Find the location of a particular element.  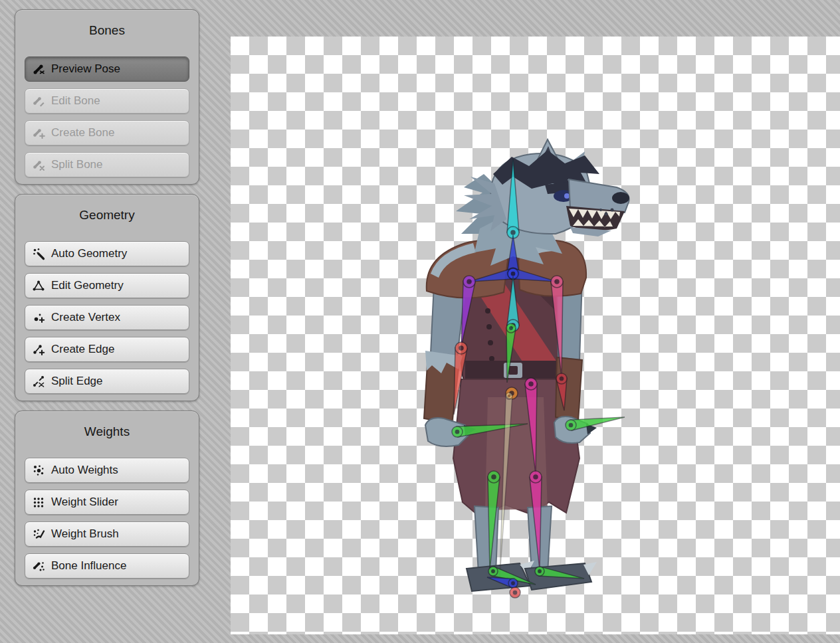

panel-title: Bones is located at coordinates (107, 31).